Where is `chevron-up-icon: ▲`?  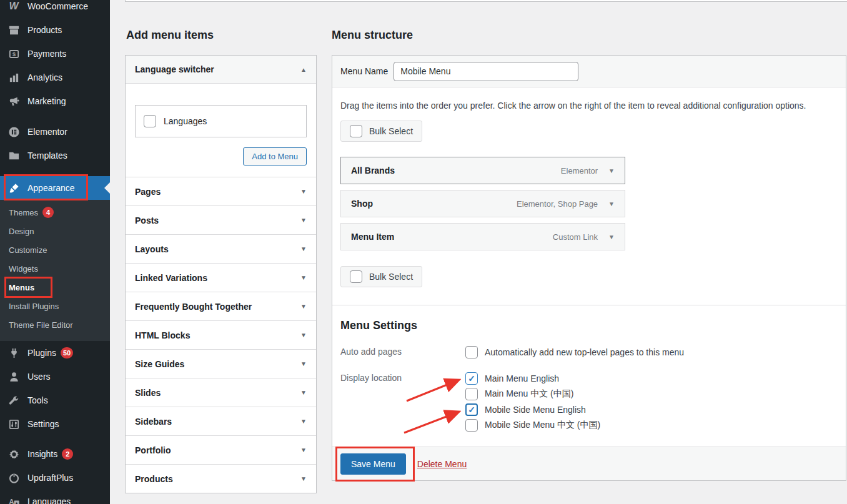 chevron-up-icon: ▲ is located at coordinates (304, 70).